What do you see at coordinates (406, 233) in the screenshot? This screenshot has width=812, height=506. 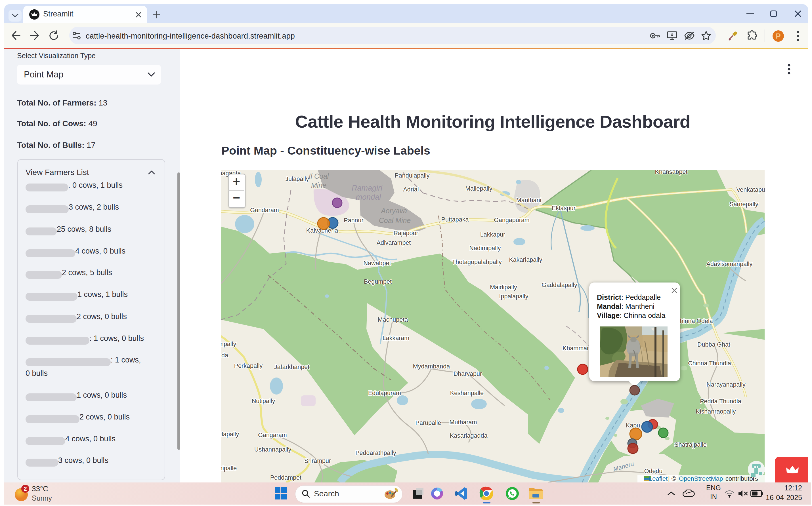 I see `svg-text: Rajapoor` at bounding box center [406, 233].